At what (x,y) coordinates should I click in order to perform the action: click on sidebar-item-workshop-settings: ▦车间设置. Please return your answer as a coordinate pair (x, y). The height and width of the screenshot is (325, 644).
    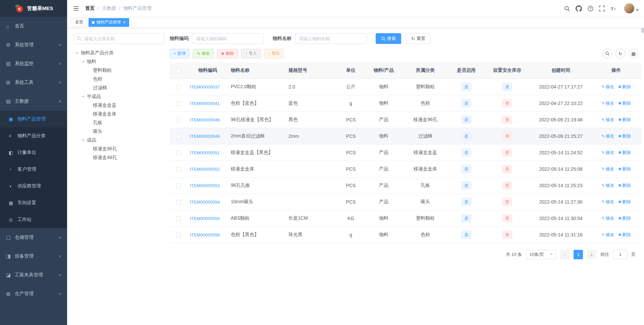
    Looking at the image, I should click on (34, 203).